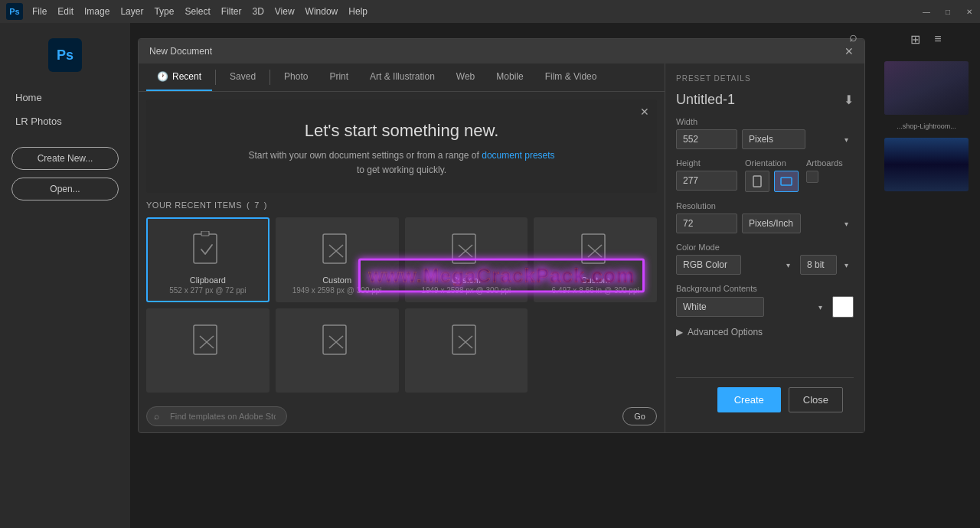 This screenshot has width=980, height=528. Describe the element at coordinates (720, 307) in the screenshot. I see `bg-select: White Black Transparent Background Color` at that location.